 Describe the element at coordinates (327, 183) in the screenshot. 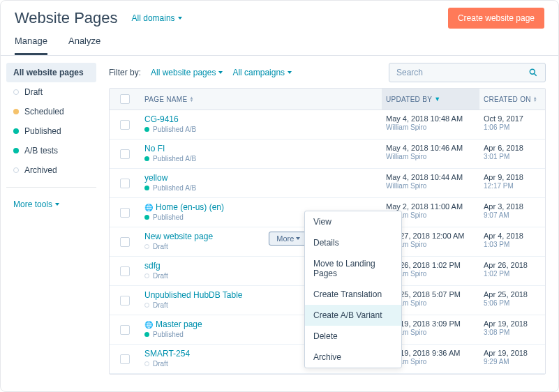

I see `table-row: yellowPublished A/BMay 4, 2018 10:44 AMW…` at that location.